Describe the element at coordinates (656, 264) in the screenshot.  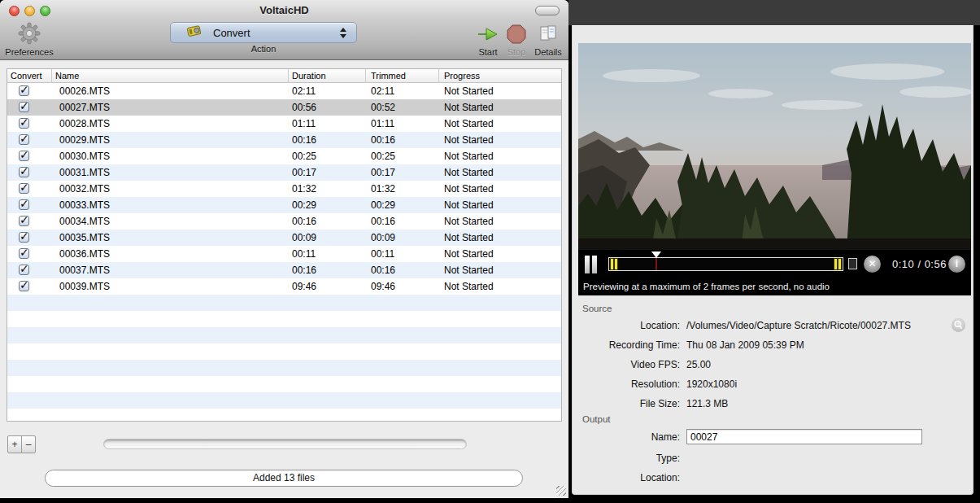
I see `playhead-line` at that location.